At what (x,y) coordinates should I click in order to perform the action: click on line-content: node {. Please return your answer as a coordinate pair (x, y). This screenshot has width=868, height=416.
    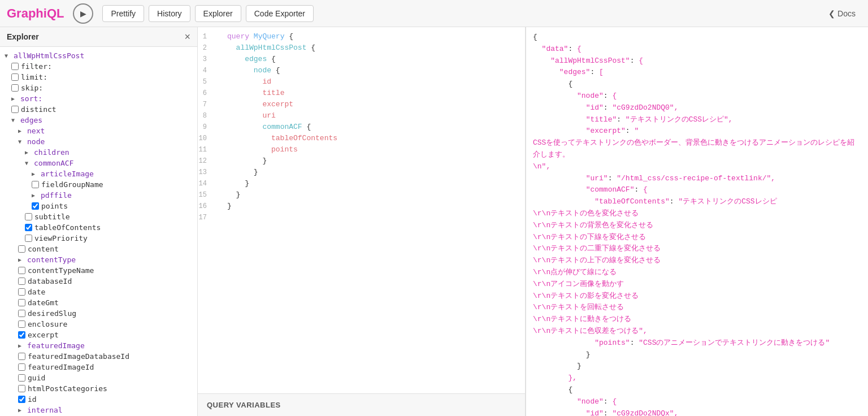
    Looking at the image, I should click on (254, 70).